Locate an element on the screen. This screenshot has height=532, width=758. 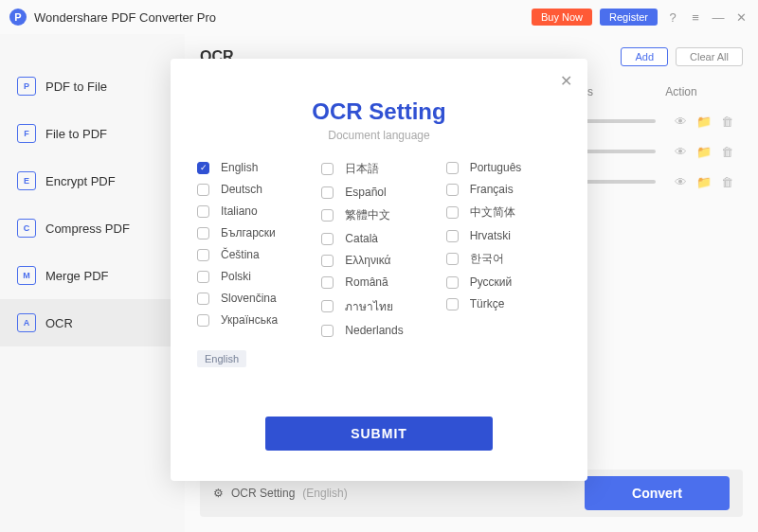
language-label: 한국어 is located at coordinates (487, 259).